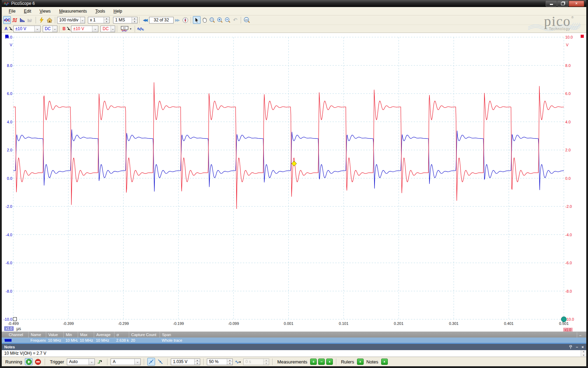  What do you see at coordinates (238, 362) in the screenshot?
I see `trigger-delay-button` at bounding box center [238, 362].